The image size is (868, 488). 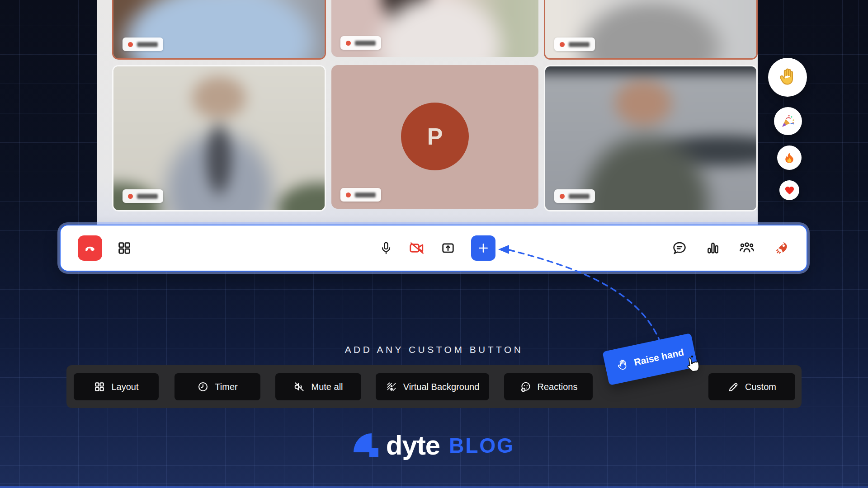 What do you see at coordinates (105, 248) in the screenshot?
I see `control-bar-left-group` at bounding box center [105, 248].